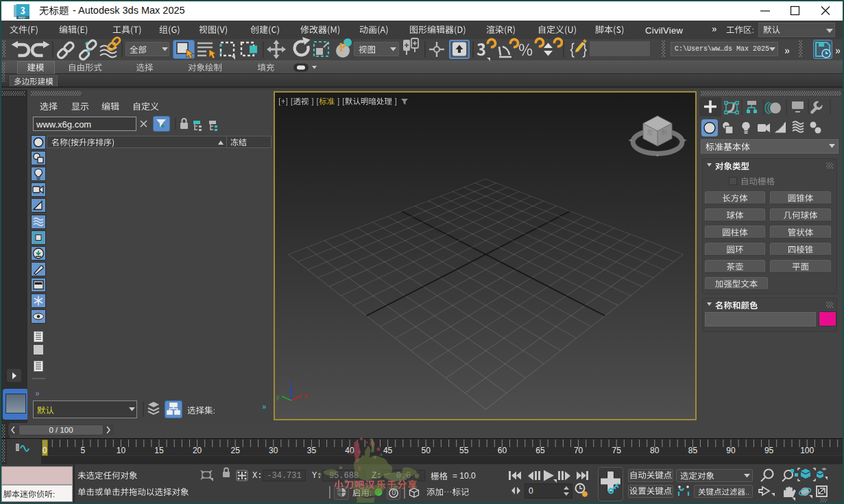 The image size is (844, 504). What do you see at coordinates (236, 451) in the screenshot?
I see `svg-text: 25` at bounding box center [236, 451].